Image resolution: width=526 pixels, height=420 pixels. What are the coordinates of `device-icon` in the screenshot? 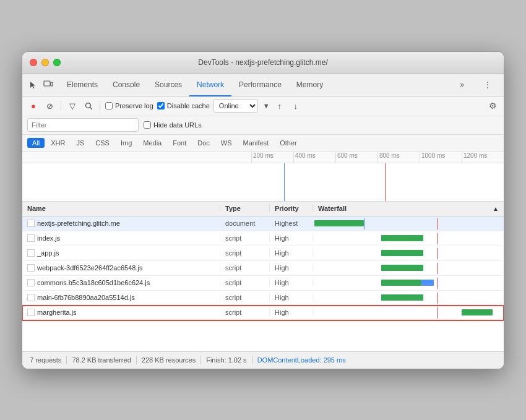 It's located at (48, 85).